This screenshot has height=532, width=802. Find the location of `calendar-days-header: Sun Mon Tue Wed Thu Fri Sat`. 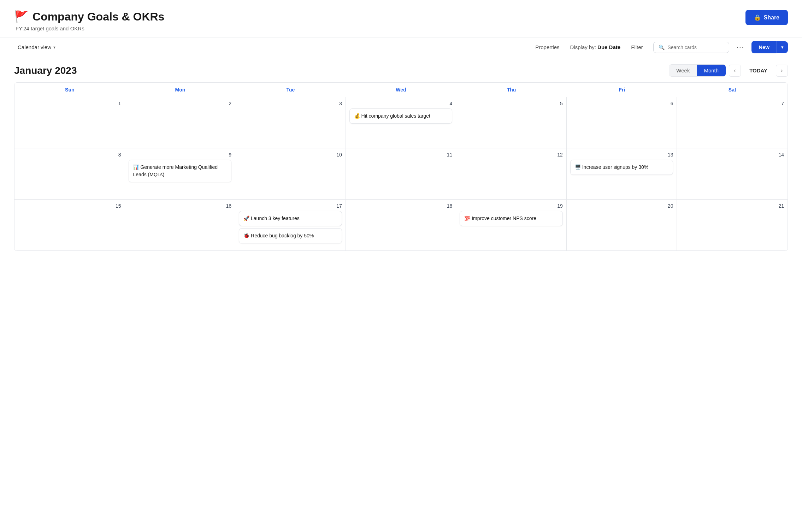

calendar-days-header: Sun Mon Tue Wed Thu Fri Sat is located at coordinates (401, 90).